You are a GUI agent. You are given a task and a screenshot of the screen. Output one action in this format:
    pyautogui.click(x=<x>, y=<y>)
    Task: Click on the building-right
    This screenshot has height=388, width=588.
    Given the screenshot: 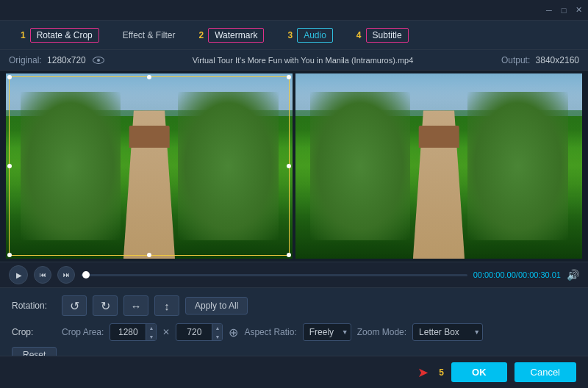 What is the action you would take?
    pyautogui.click(x=440, y=137)
    